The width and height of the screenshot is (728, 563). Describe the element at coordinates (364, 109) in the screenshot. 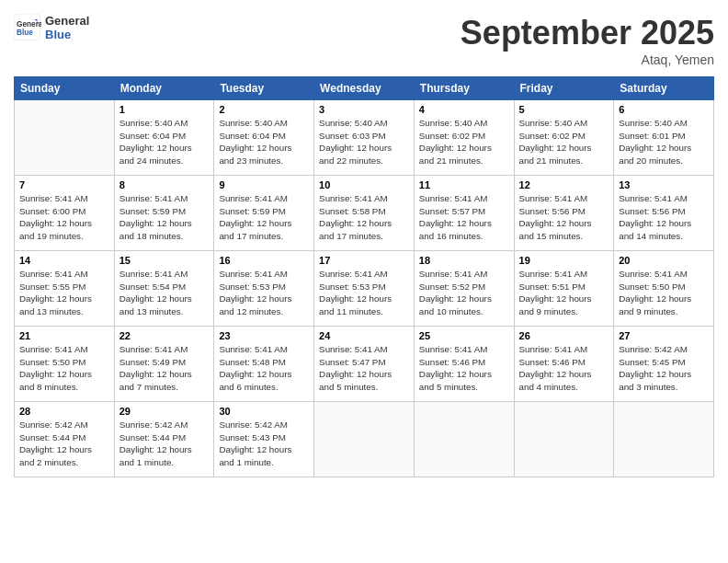

I see `day-number: 3` at that location.